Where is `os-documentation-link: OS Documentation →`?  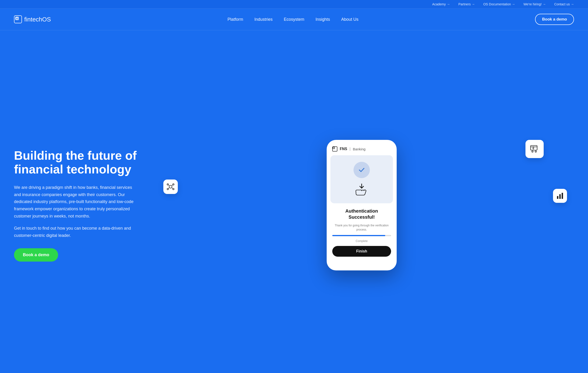
os-documentation-link: OS Documentation → is located at coordinates (499, 4).